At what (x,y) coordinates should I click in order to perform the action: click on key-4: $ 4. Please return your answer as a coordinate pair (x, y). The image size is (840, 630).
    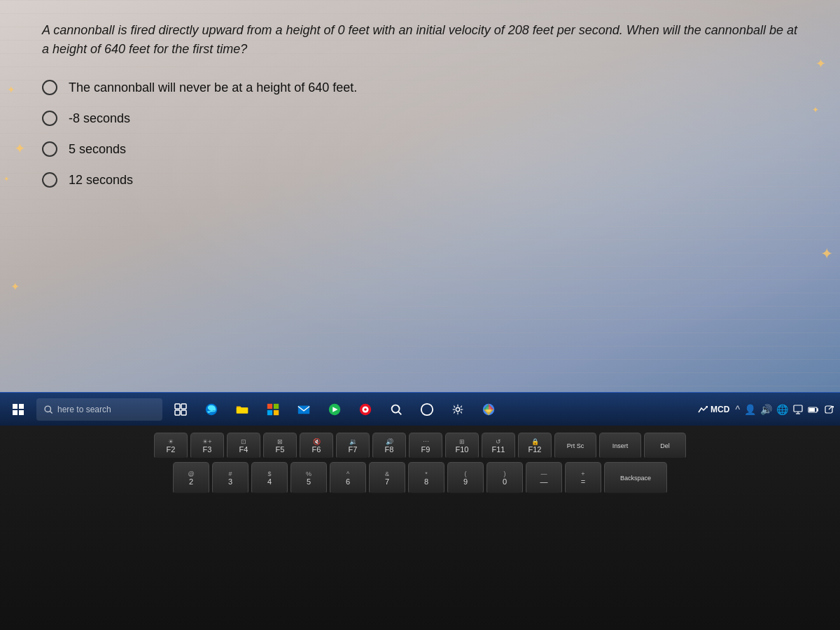
    Looking at the image, I should click on (270, 478).